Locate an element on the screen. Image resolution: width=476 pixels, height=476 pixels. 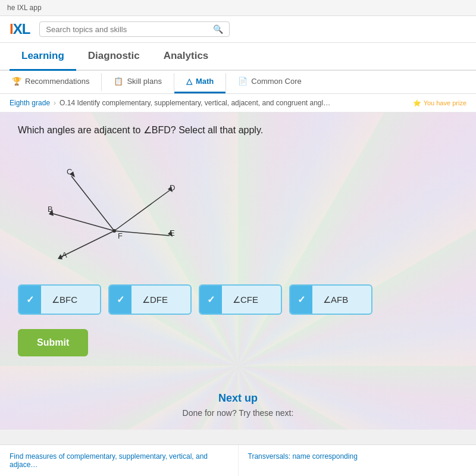
svg-text: F is located at coordinates (120, 236).